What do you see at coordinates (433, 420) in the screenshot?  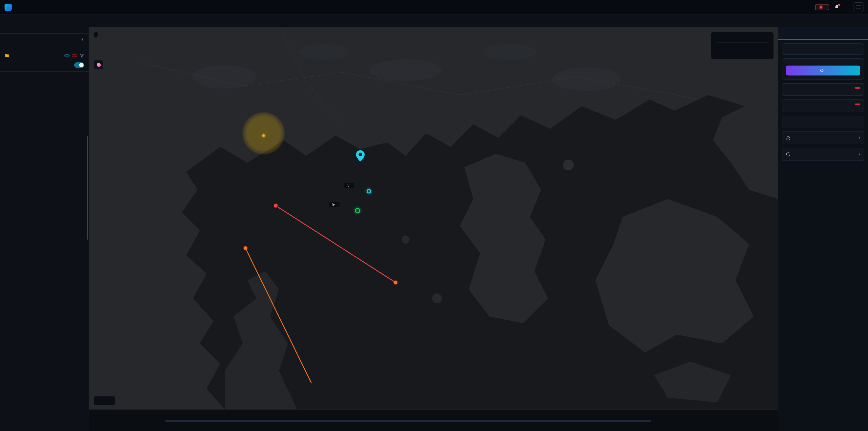 I see `timeline-bar` at bounding box center [433, 420].